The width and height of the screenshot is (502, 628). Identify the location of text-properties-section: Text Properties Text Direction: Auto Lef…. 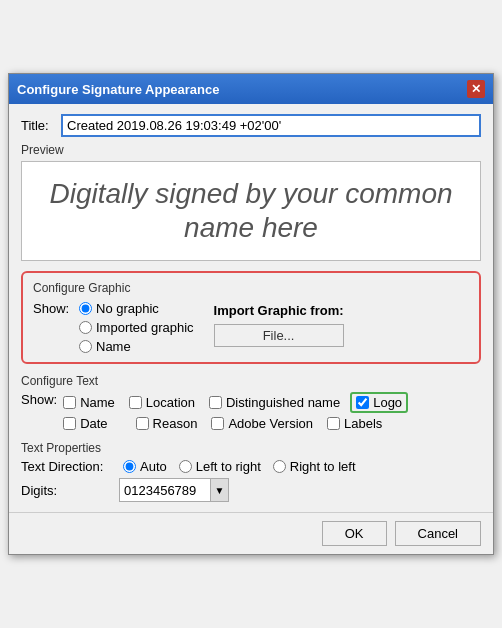
(251, 472).